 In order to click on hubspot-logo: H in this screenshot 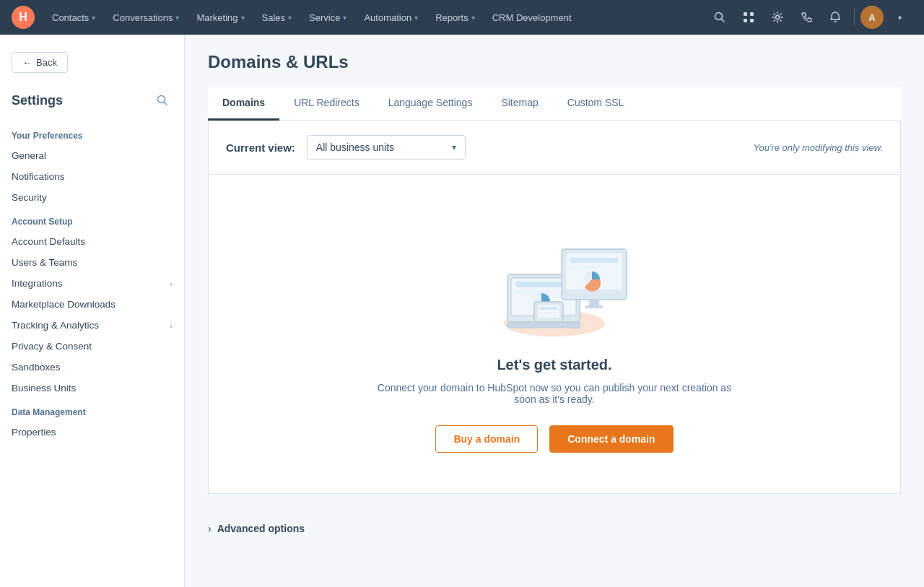, I will do `click(23, 17)`.